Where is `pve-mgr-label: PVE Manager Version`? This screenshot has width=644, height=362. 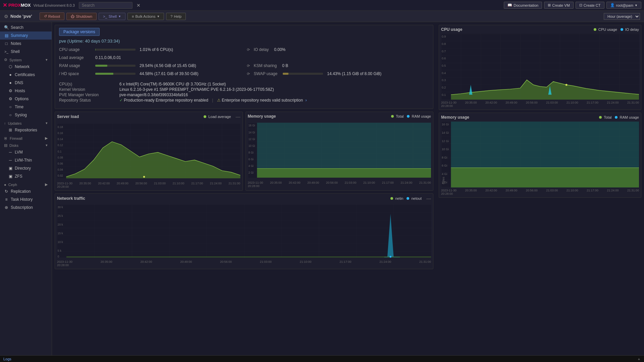 pve-mgr-label: PVE Manager Version is located at coordinates (89, 95).